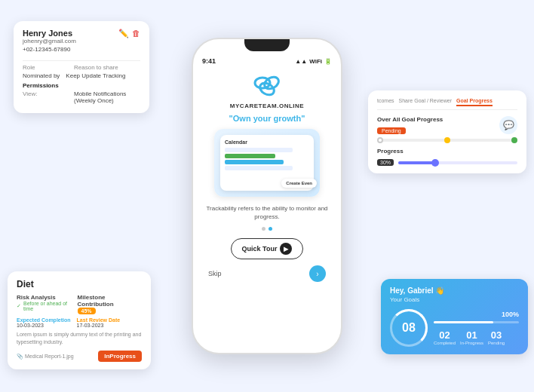  I want to click on last-review-date: 17-03-2023, so click(99, 326).